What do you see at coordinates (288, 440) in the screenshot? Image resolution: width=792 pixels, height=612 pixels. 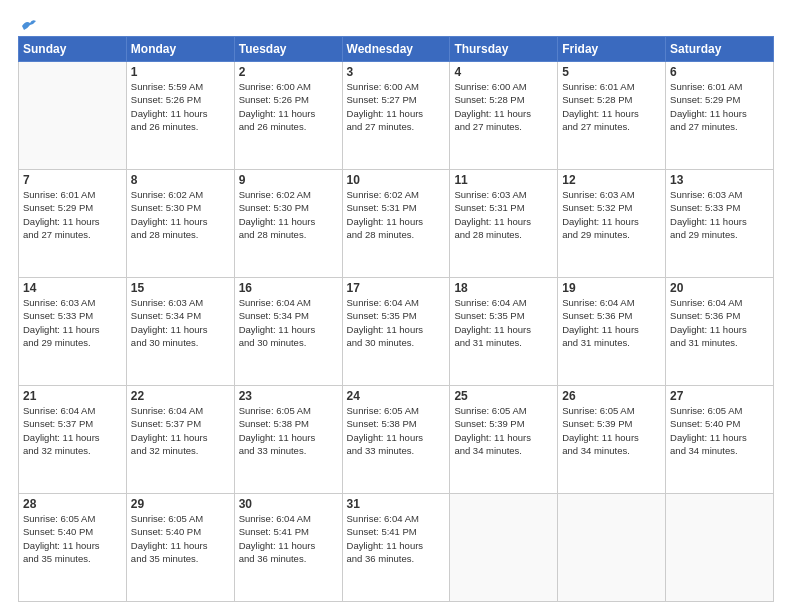 I see `day-cell: 23Sunrise: 6:05 AM Sunset: 5:38 PM Dayli…` at bounding box center [288, 440].